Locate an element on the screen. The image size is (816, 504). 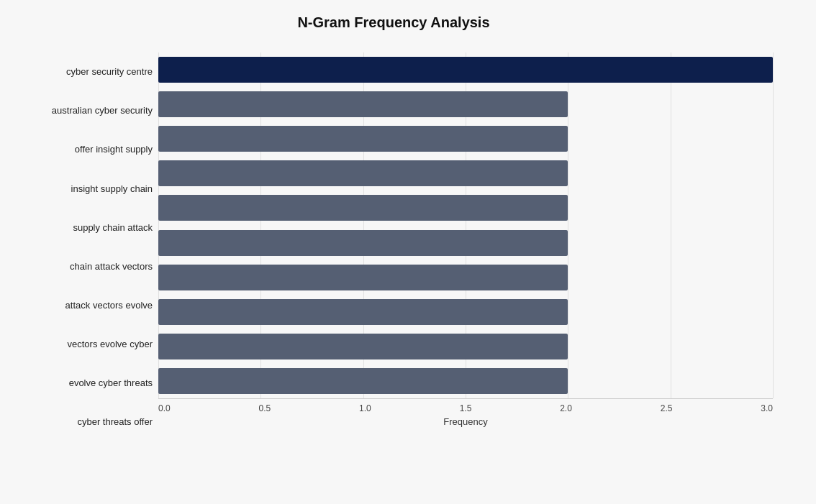
x-tick: 2.0 is located at coordinates (566, 408).